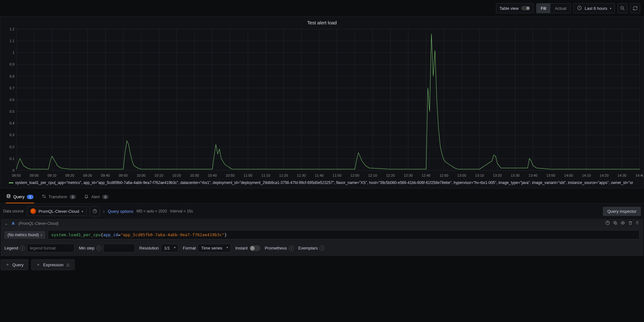 Image resolution: width=644 pixels, height=322 pixels. Describe the element at coordinates (639, 175) in the screenshot. I see `svg-text: 14:40` at that location.